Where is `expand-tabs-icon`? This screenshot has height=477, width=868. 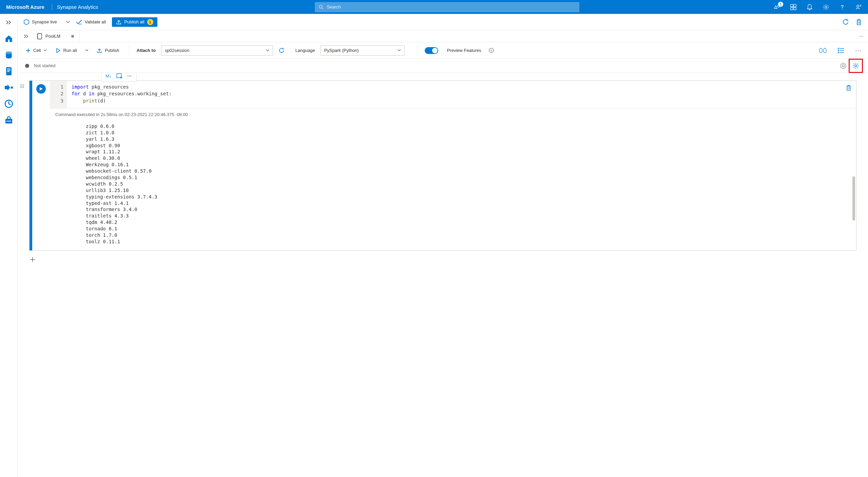 expand-tabs-icon is located at coordinates (26, 36).